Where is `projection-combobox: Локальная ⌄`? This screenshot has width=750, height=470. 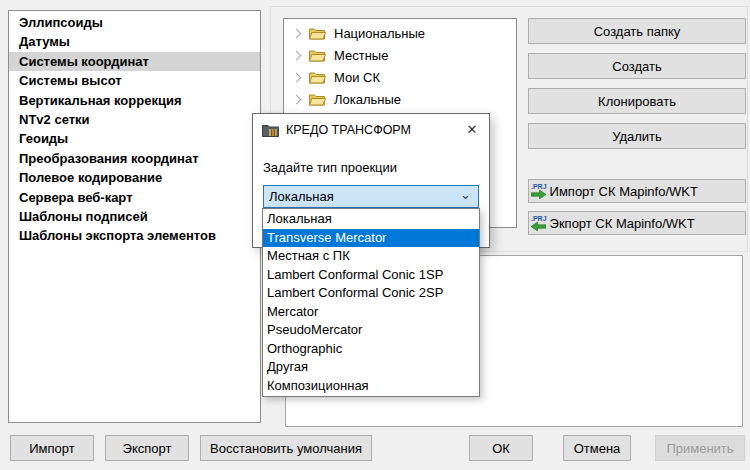
projection-combobox: Локальная ⌄ is located at coordinates (371, 196).